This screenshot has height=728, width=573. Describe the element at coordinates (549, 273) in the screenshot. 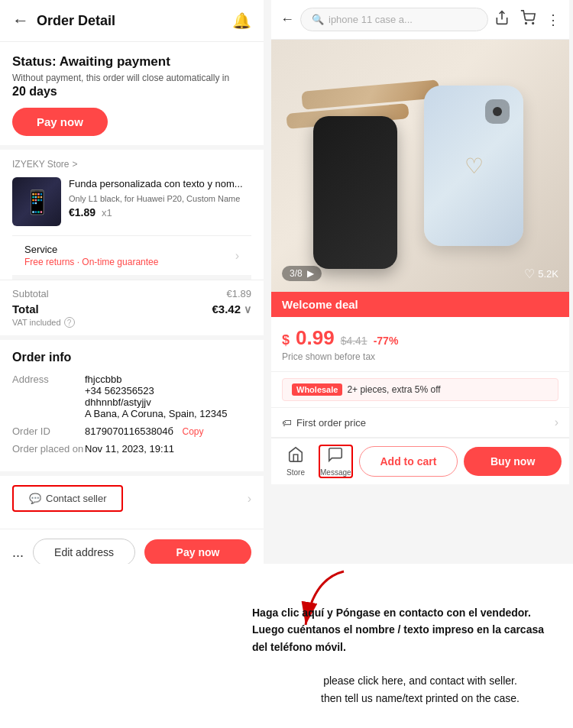

I see `likes-text: 5.2K` at that location.